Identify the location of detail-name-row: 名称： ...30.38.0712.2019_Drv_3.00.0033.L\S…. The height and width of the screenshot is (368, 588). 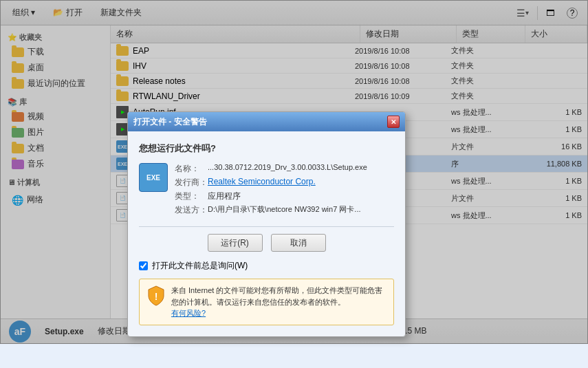
(285, 169).